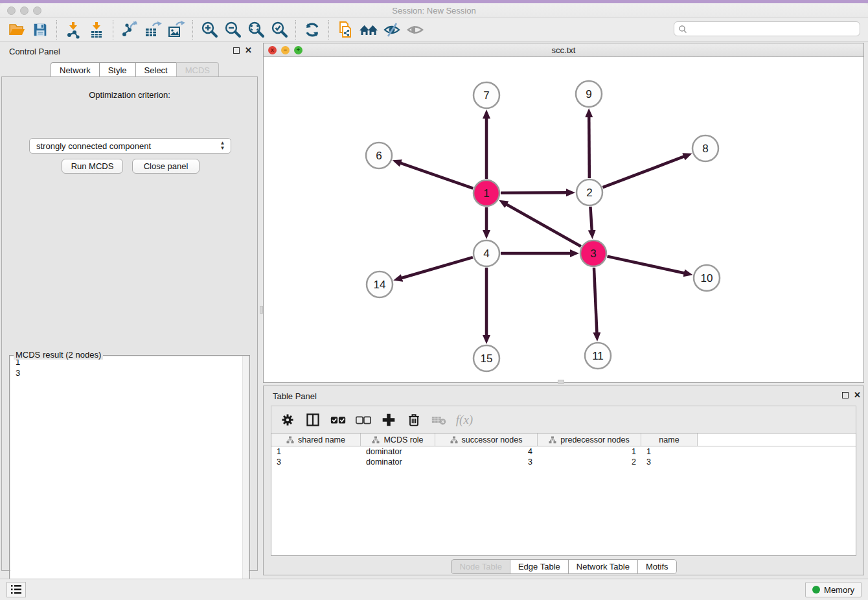  I want to click on delete-column-button, so click(414, 420).